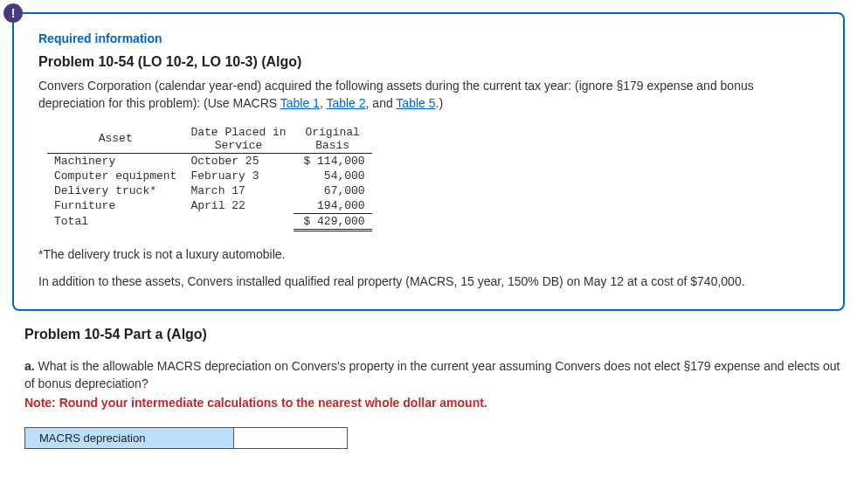  What do you see at coordinates (428, 38) in the screenshot?
I see `required-info-heading: Required information` at bounding box center [428, 38].